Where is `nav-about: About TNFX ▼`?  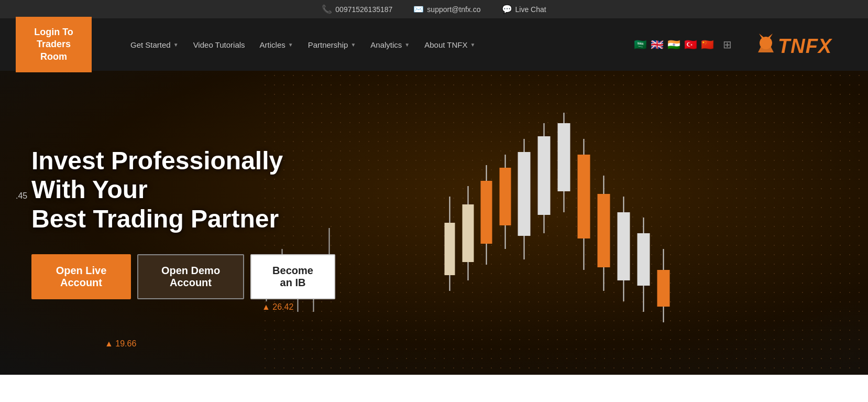
nav-about: About TNFX ▼ is located at coordinates (449, 45).